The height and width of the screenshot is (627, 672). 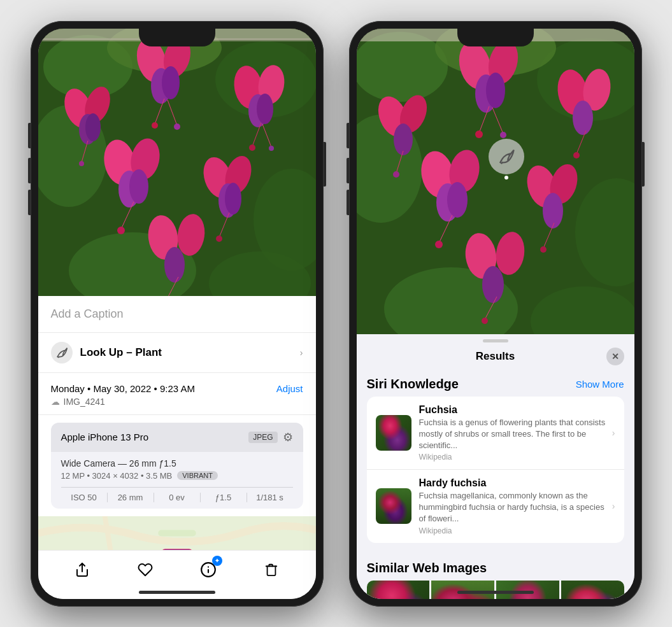 What do you see at coordinates (123, 388) in the screenshot?
I see `photo-date: Monday • May 30, 2022 • 9:23 AM` at bounding box center [123, 388].